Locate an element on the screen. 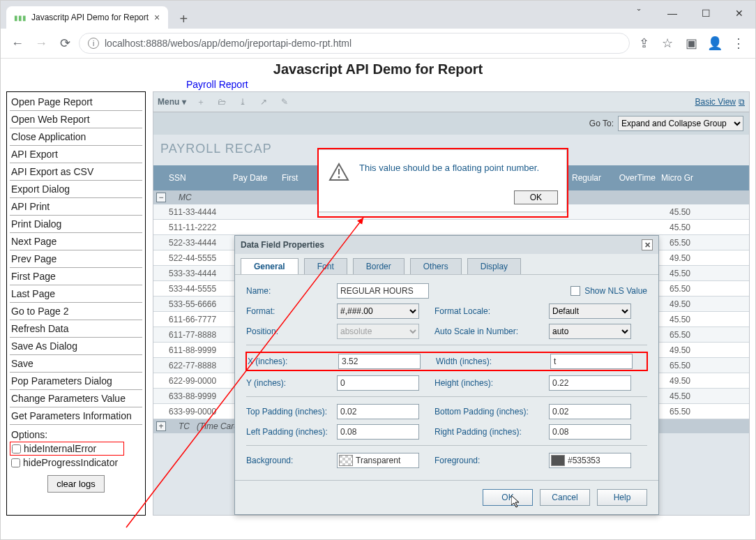 The image size is (756, 540). dialog-help-button: Help is located at coordinates (622, 497).